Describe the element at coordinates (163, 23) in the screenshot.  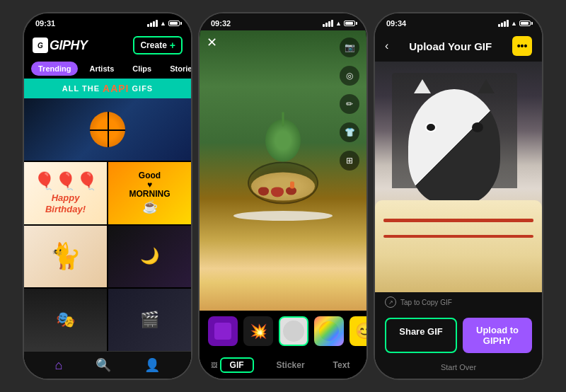
I see `wifi-icon-1: ▲` at that location.